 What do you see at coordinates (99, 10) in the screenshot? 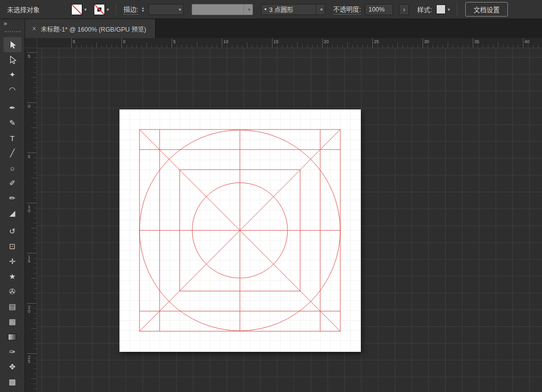
I see `stroke-color-swatch` at bounding box center [99, 10].